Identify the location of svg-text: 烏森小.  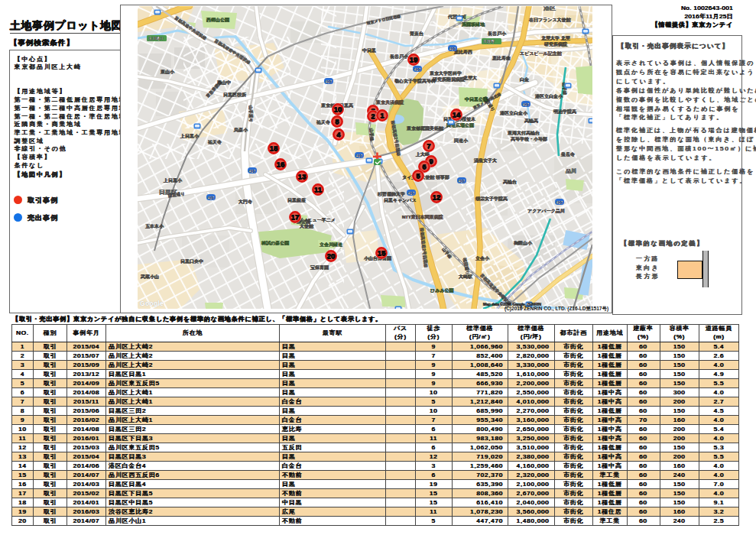
(241, 130).